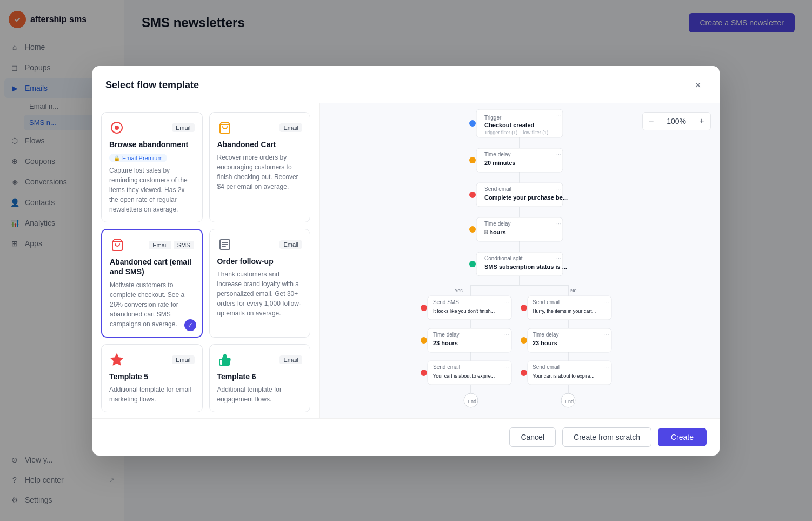  What do you see at coordinates (533, 437) in the screenshot?
I see `cancel-button: Cancel` at bounding box center [533, 437].